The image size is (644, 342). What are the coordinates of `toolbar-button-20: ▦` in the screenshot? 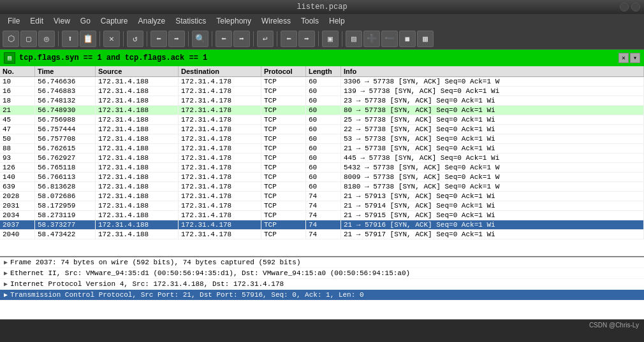 It's located at (425, 39).